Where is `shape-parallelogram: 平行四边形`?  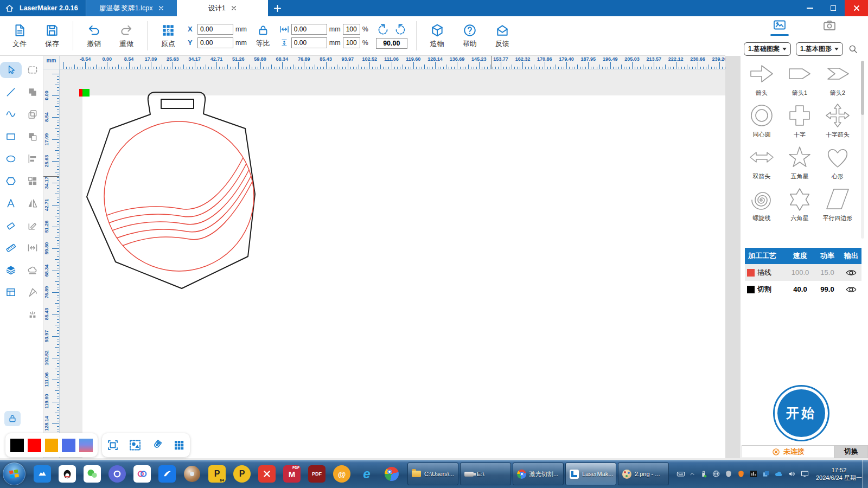
shape-parallelogram: 平行四边形 is located at coordinates (838, 204).